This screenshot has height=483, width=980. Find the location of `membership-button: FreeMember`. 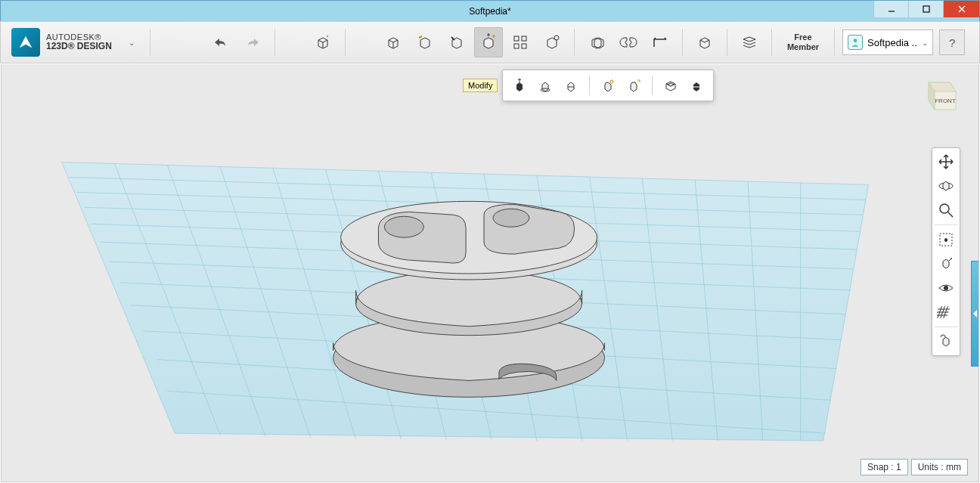

membership-button: FreeMember is located at coordinates (803, 42).